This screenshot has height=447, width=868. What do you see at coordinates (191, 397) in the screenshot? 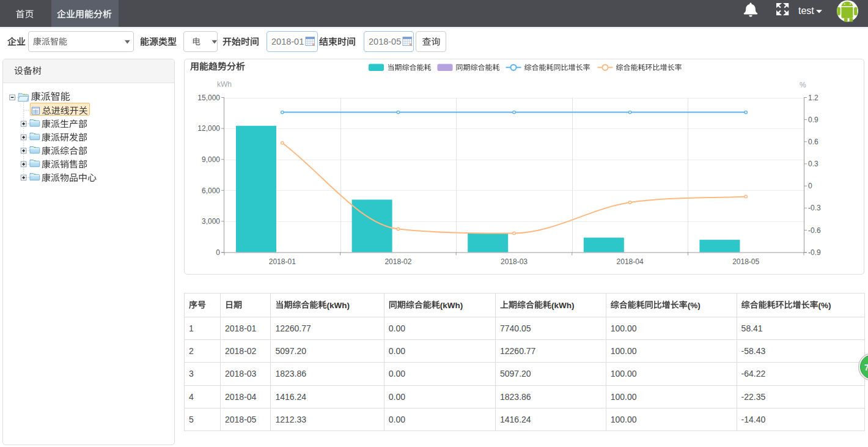
I see `svg-text: 4` at bounding box center [191, 397].